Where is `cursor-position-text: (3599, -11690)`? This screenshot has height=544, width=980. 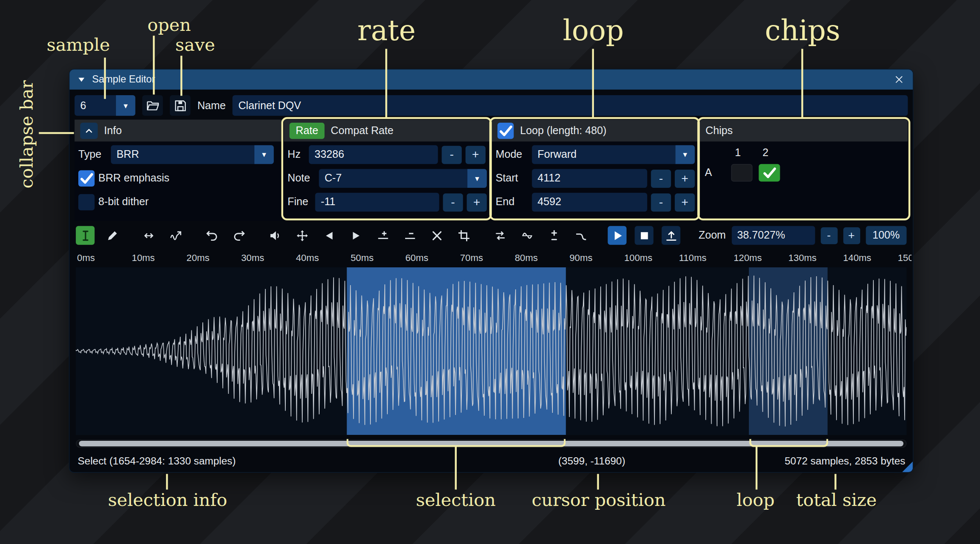 cursor-position-text: (3599, -11690) is located at coordinates (592, 461).